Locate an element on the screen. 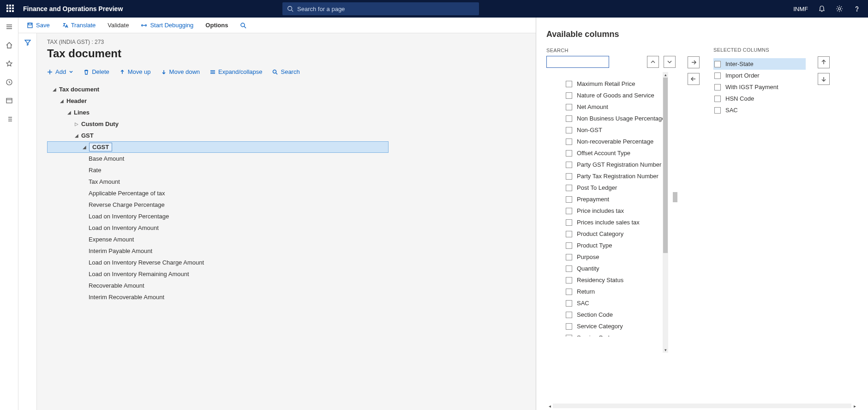 This screenshot has width=868, height=410. find-button is located at coordinates (243, 25).